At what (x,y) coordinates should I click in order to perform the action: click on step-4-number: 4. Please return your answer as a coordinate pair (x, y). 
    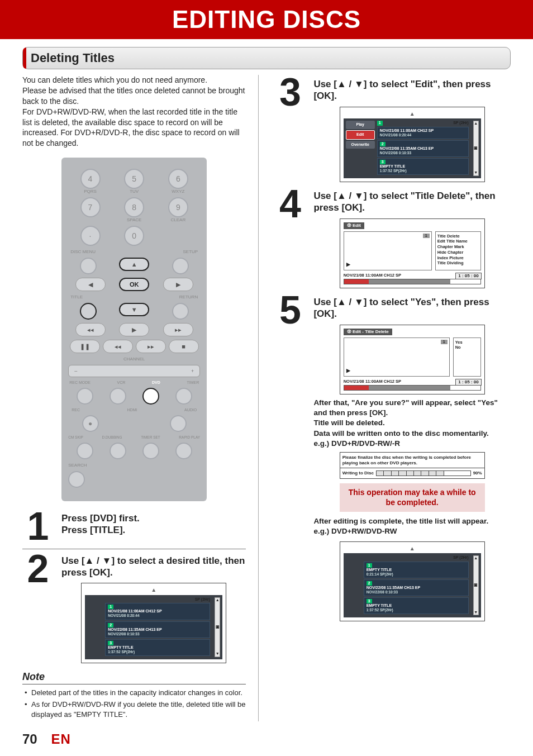
    Looking at the image, I should click on (290, 239).